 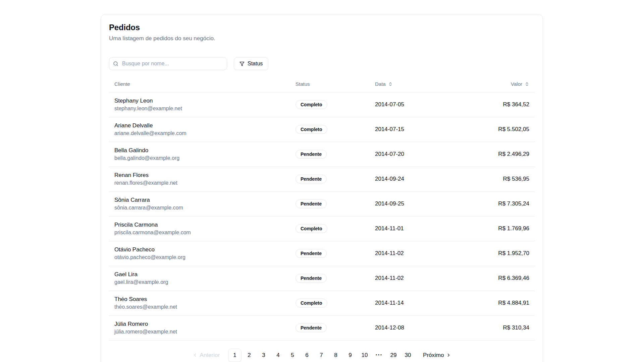 I want to click on date-cell: 2014-07-05, so click(x=419, y=105).